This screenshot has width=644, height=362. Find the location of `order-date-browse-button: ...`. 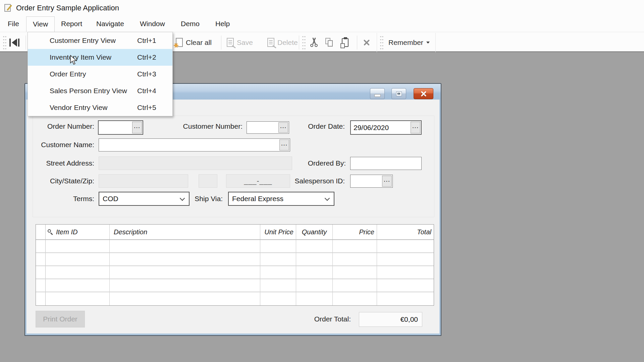

order-date-browse-button: ... is located at coordinates (415, 127).